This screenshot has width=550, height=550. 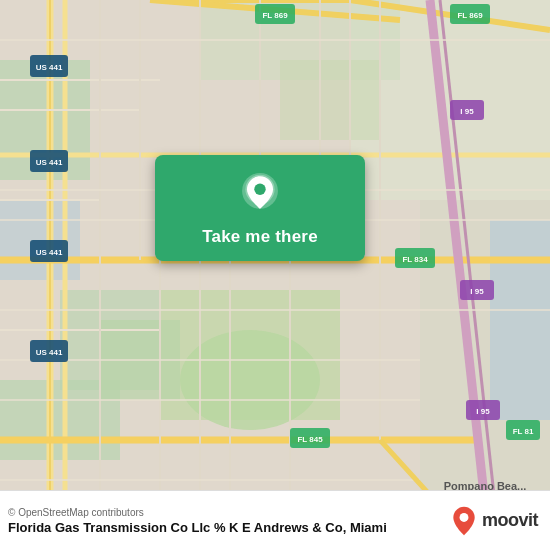 I want to click on moovit-brand-name: moovit, so click(x=510, y=520).